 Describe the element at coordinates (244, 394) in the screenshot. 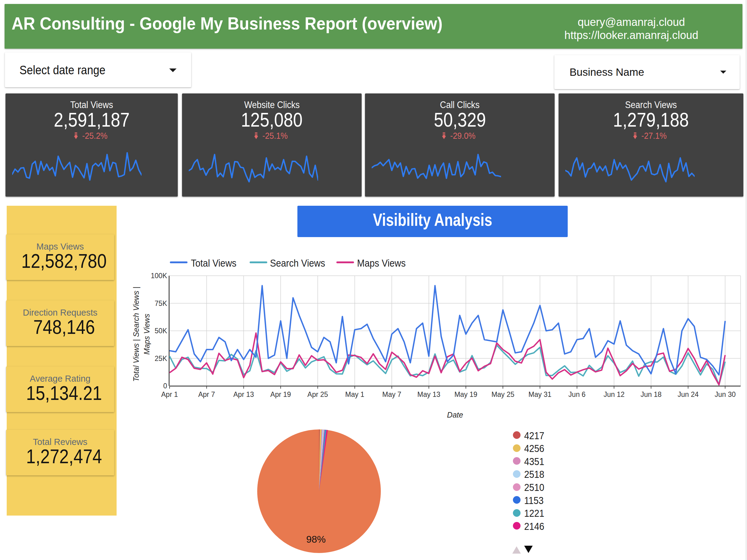

I see `svg-text: Apr 13` at that location.